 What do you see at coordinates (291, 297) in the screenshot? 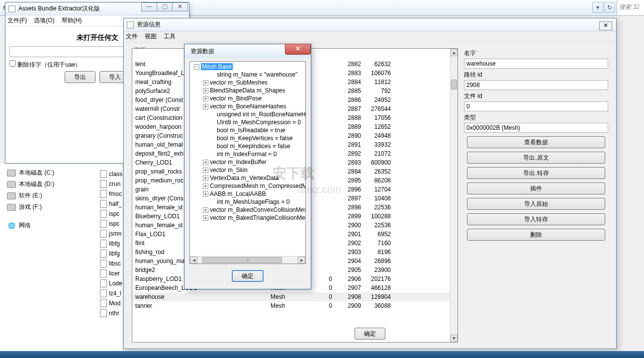
I see `table-row: warehouseMesh02908128904` at bounding box center [291, 297].